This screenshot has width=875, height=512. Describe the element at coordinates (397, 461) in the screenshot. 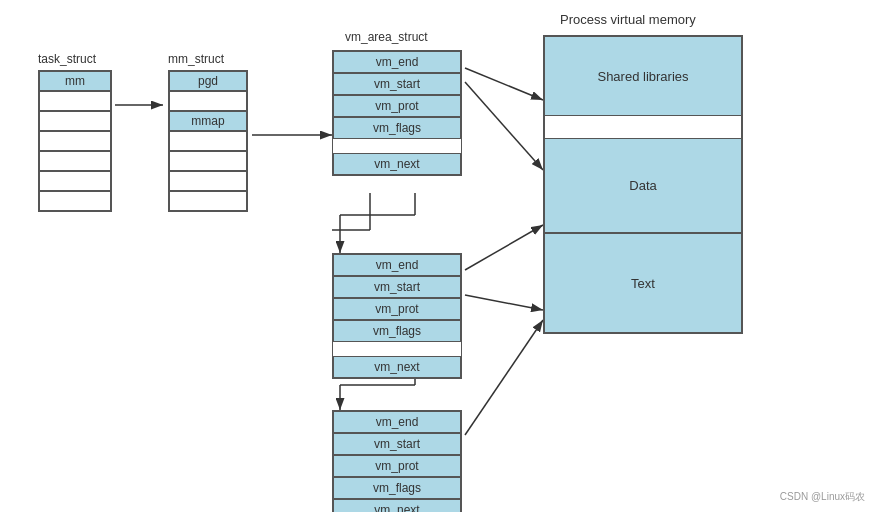

I see `vm-struct-3: vm_end vm_start vm_prot vm_flags vm_next` at that location.